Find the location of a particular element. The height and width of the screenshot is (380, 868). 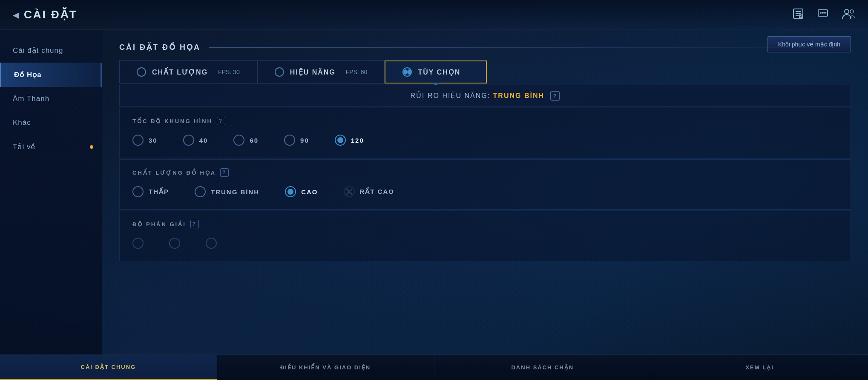

graphics-section-title: CÀI ĐẶT ĐỒ HỌA is located at coordinates (160, 47).